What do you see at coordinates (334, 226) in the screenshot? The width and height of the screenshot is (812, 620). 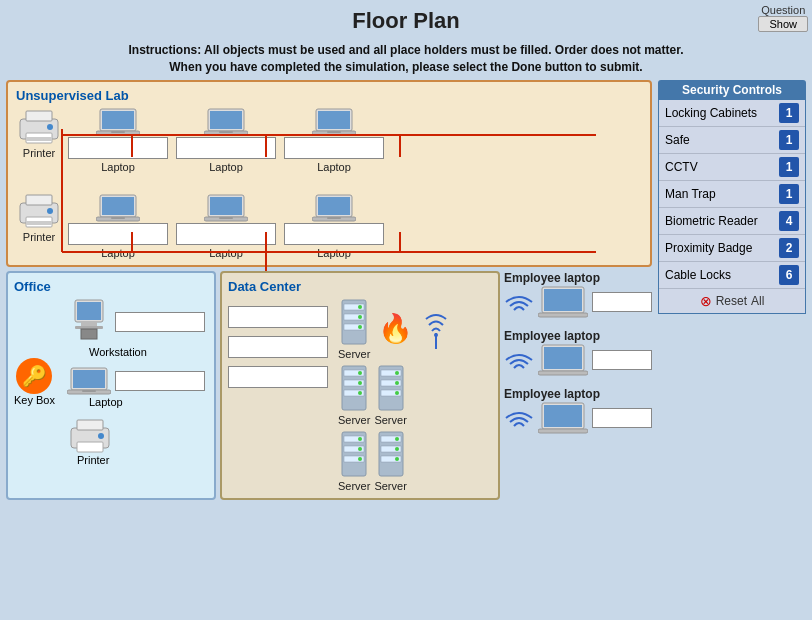 I see `lab-laptop-6: Laptop` at bounding box center [334, 226].